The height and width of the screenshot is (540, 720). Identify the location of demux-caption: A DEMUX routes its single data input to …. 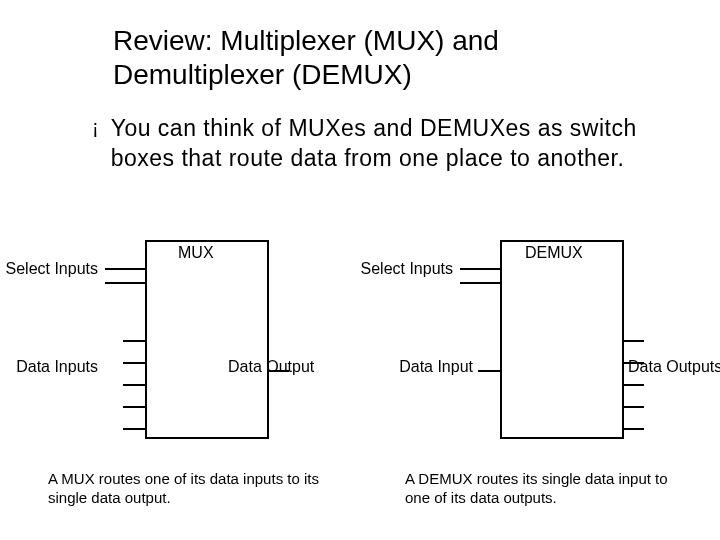
(545, 489).